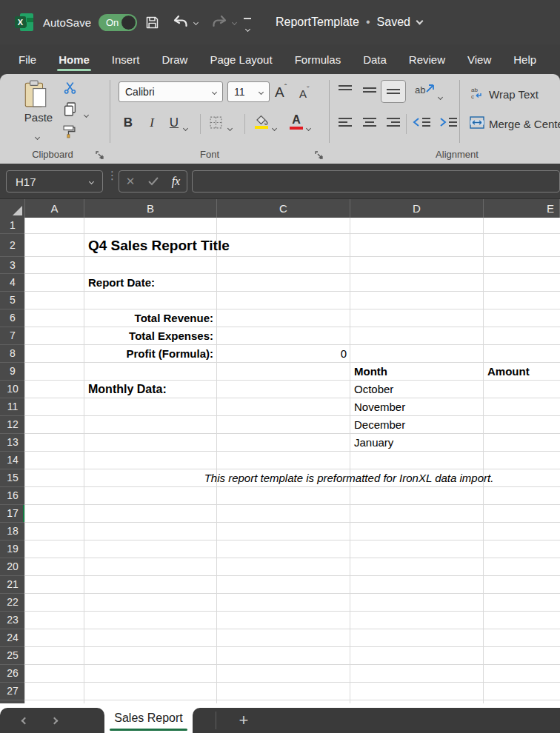 The height and width of the screenshot is (733, 560). What do you see at coordinates (417, 372) in the screenshot?
I see `cell-D9: Month` at bounding box center [417, 372].